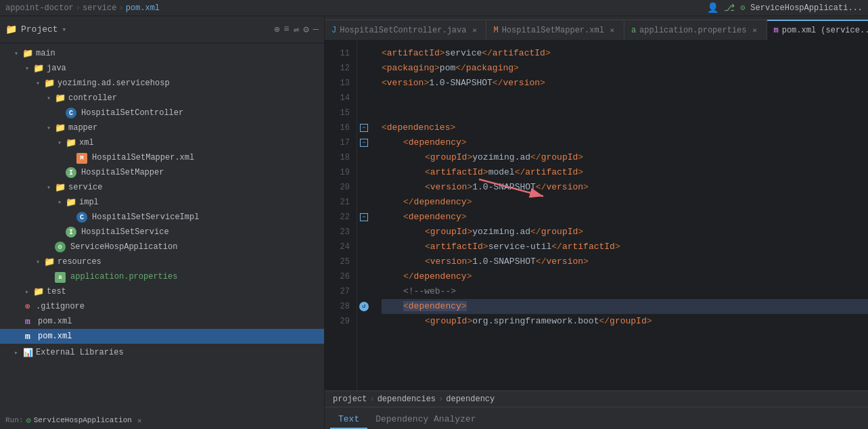  What do you see at coordinates (71, 173) in the screenshot?
I see `i-badge: I` at bounding box center [71, 173].